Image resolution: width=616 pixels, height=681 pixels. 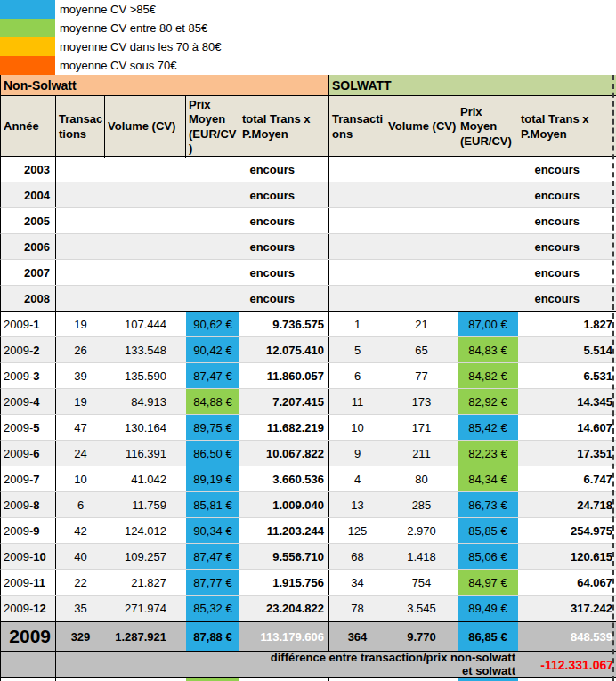 What do you see at coordinates (28, 324) in the screenshot?
I see `month-cell: 2009-1` at bounding box center [28, 324].